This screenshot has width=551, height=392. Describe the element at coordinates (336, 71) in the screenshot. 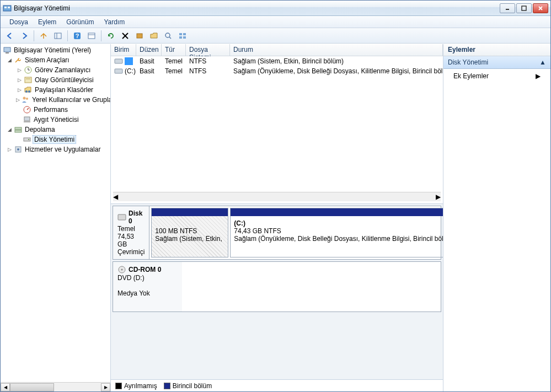

I see `cell-status: Sağlam (Önyükleme, Disk Belleği Dosyası,…` at that location.